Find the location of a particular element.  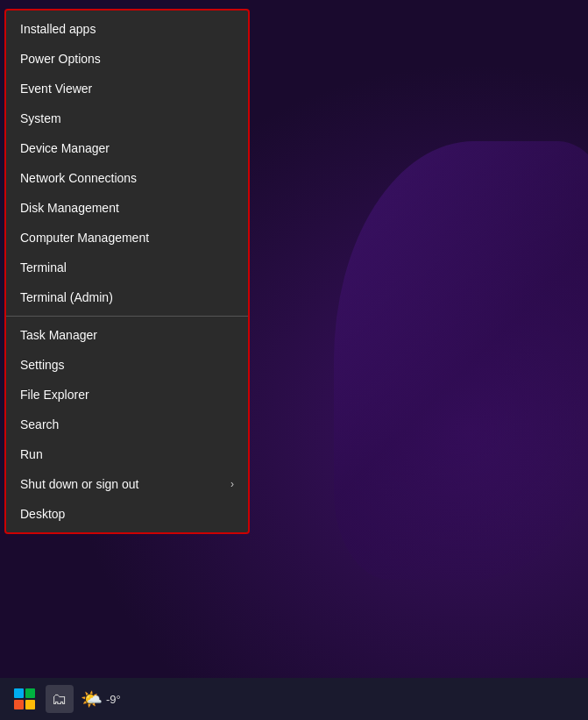

menu-item-label-installed-apps: Installed apps is located at coordinates (58, 29).